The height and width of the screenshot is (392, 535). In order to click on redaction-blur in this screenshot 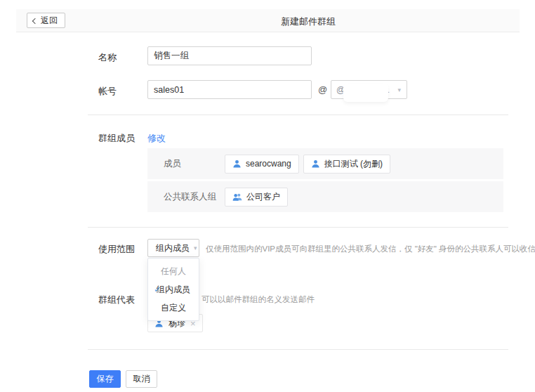, I will do `click(366, 93)`.